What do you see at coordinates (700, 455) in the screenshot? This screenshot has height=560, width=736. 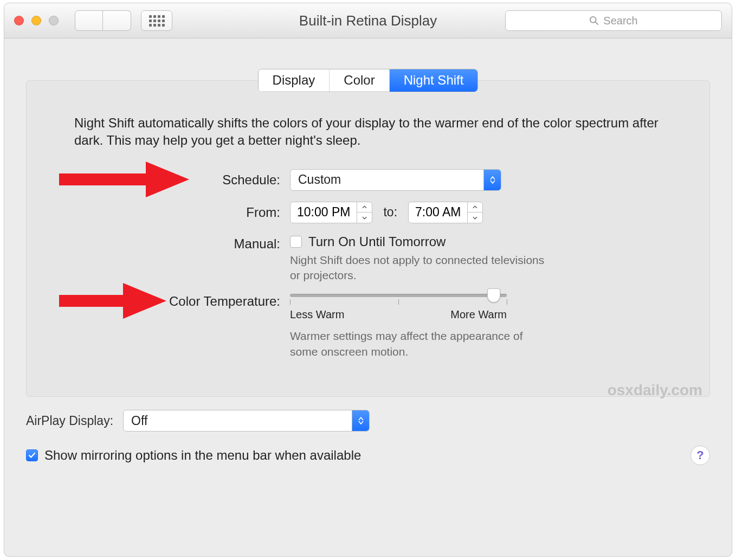 I see `help-button: ?` at bounding box center [700, 455].